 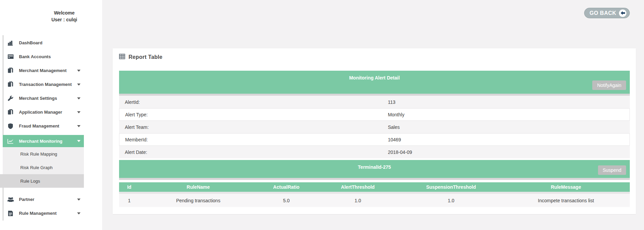 I want to click on sidebar-item-application-manager: Application Manager, so click(x=43, y=112).